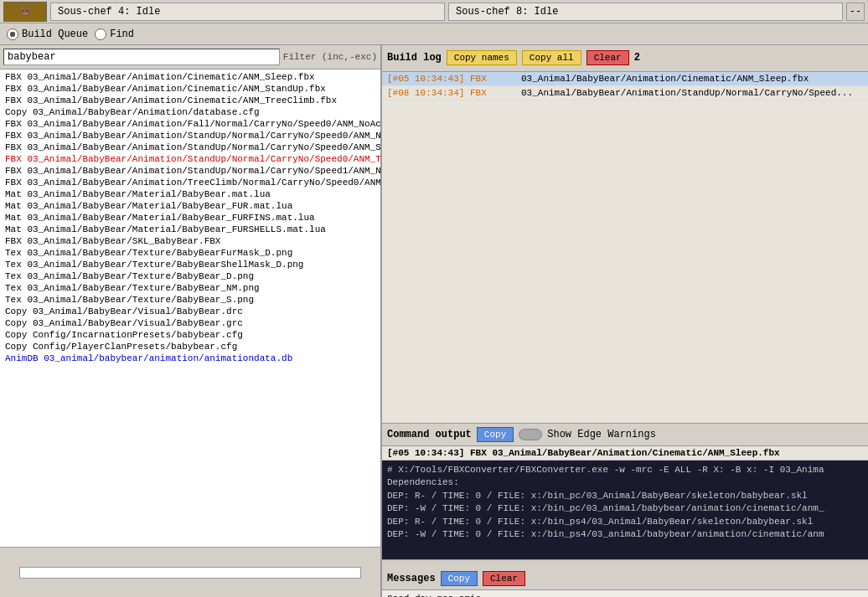  Describe the element at coordinates (583, 453) in the screenshot. I see `command-output-selected-file: [#05 10:34:43] FBX 03_Animal/BabyBear/An…` at that location.